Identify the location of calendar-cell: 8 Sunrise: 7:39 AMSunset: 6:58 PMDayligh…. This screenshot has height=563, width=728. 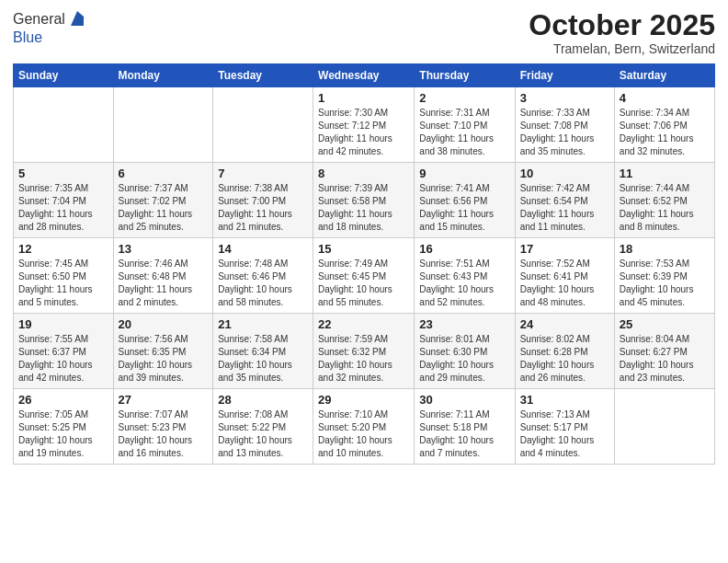
(364, 201).